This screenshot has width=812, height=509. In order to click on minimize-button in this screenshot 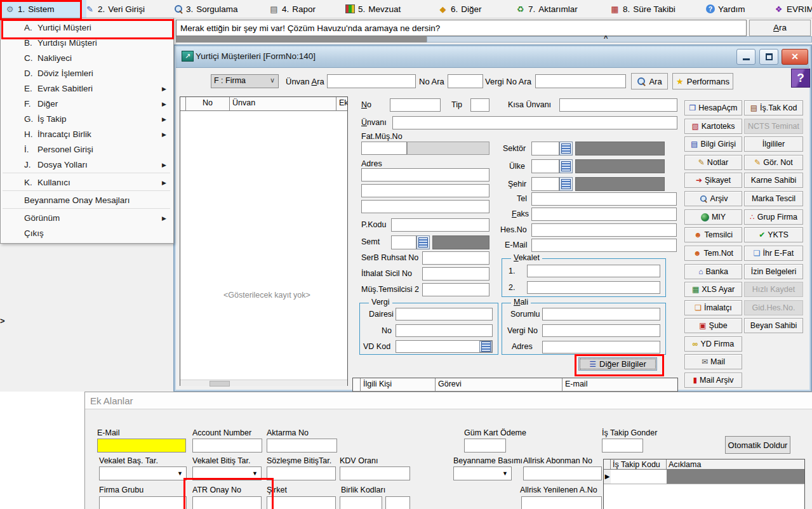, I will do `click(746, 57)`.